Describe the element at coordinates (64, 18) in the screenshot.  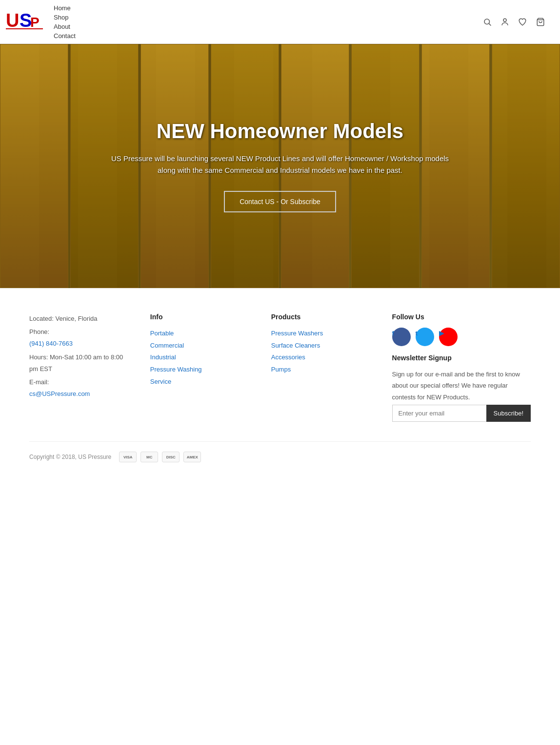
I see `nav-link-shop: Shop` at that location.